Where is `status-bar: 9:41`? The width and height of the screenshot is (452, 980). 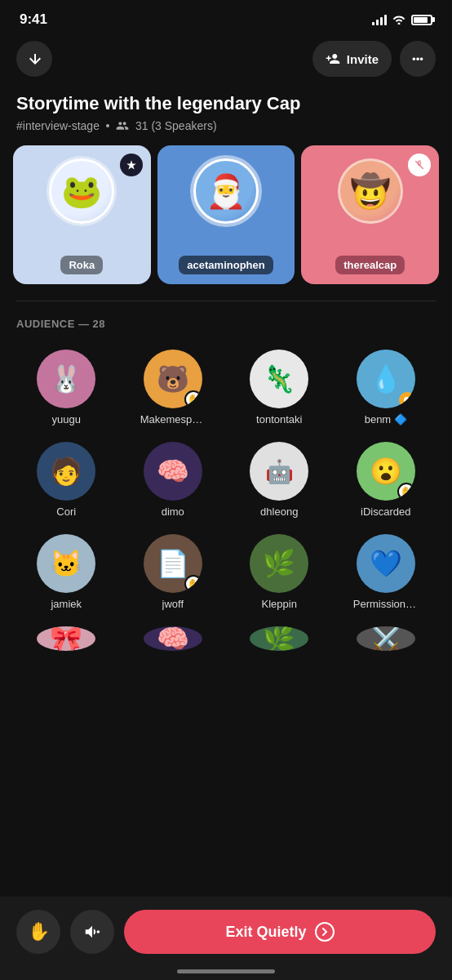 status-bar: 9:41 is located at coordinates (226, 18).